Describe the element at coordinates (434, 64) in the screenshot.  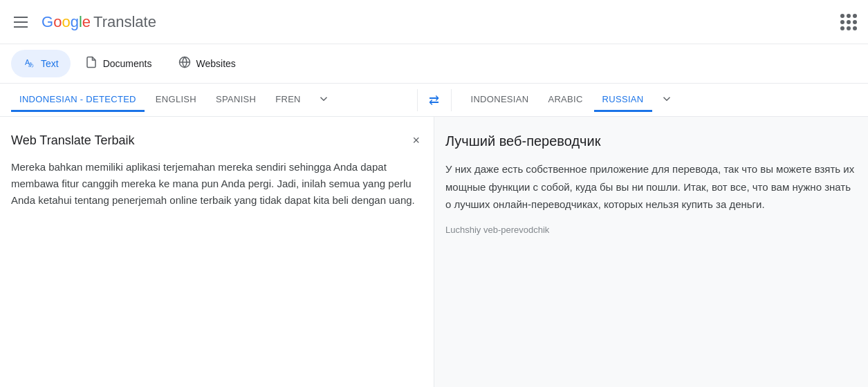
I see `tab-bar: Aあ Text Documents Websites` at that location.